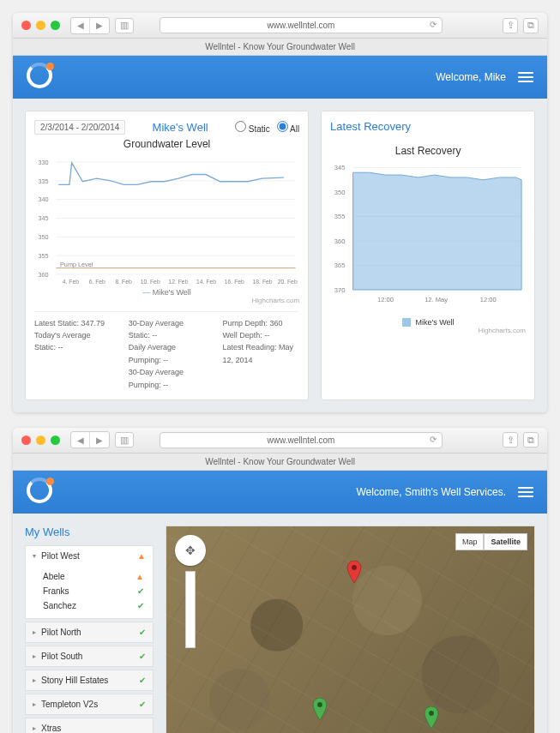  Describe the element at coordinates (98, 281) in the screenshot. I see `svg-text: 6. Feb` at that location.